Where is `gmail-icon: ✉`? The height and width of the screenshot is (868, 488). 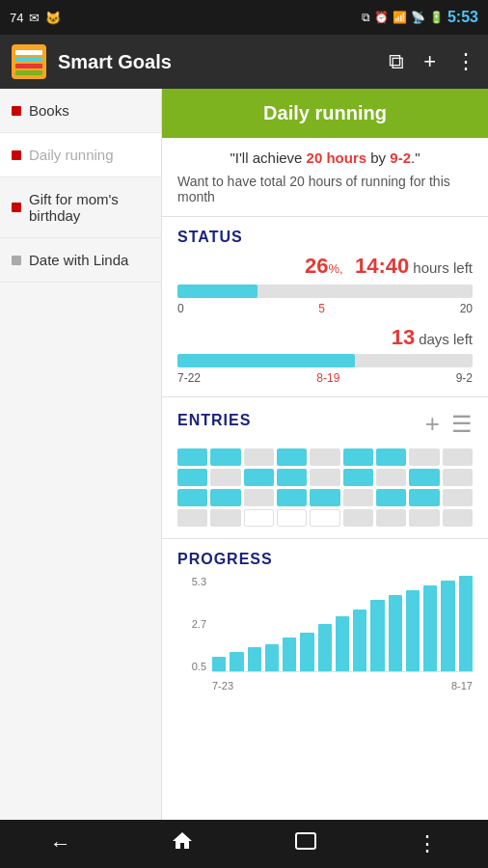
gmail-icon: ✉ is located at coordinates (35, 17).